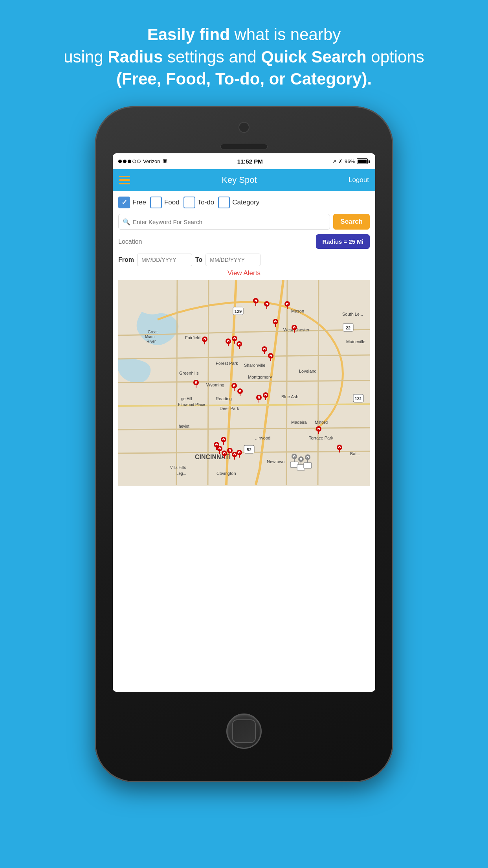  What do you see at coordinates (212, 57) in the screenshot?
I see `headline-normal2: settings and` at bounding box center [212, 57].